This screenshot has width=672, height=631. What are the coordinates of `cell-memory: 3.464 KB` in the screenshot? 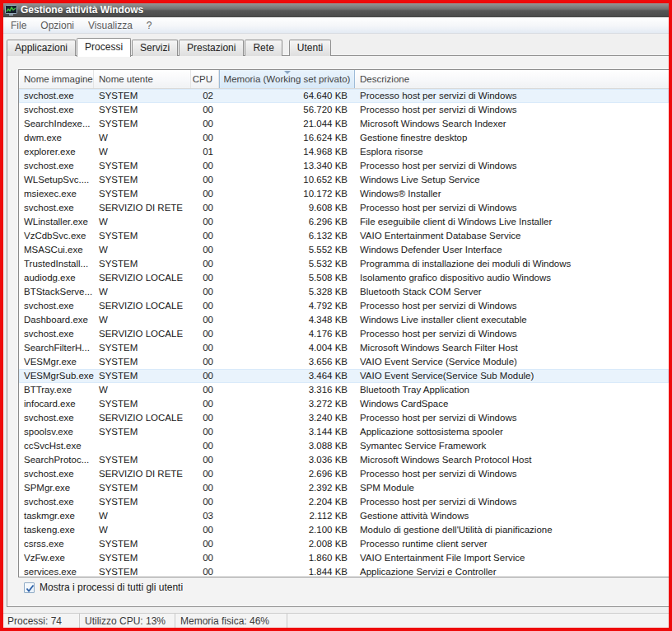 It's located at (287, 376).